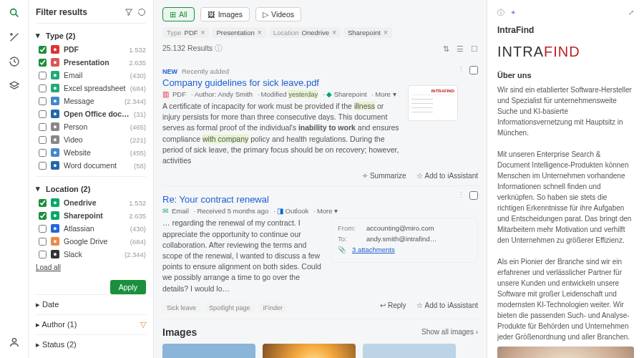 This screenshot has width=644, height=358. What do you see at coordinates (230, 308) in the screenshot?
I see `tag: Spotlight page` at bounding box center [230, 308].